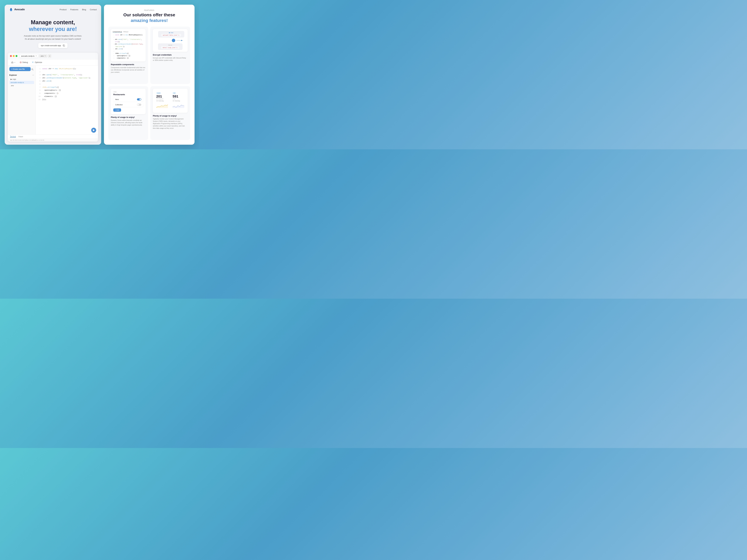 The width and height of the screenshot is (747, 560). What do you see at coordinates (128, 101) in the screenshot?
I see `crm-visual: CRM Restaurants Hero Collection + Add` at bounding box center [128, 101].